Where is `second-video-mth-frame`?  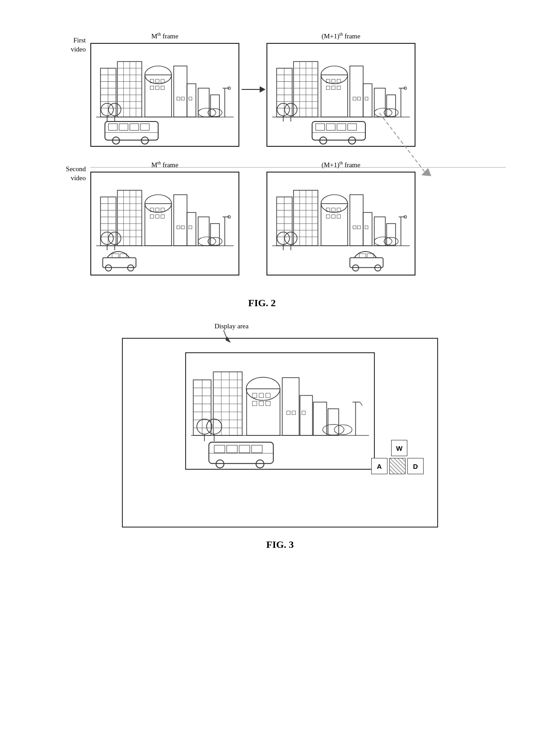 second-video-mth-frame is located at coordinates (165, 224).